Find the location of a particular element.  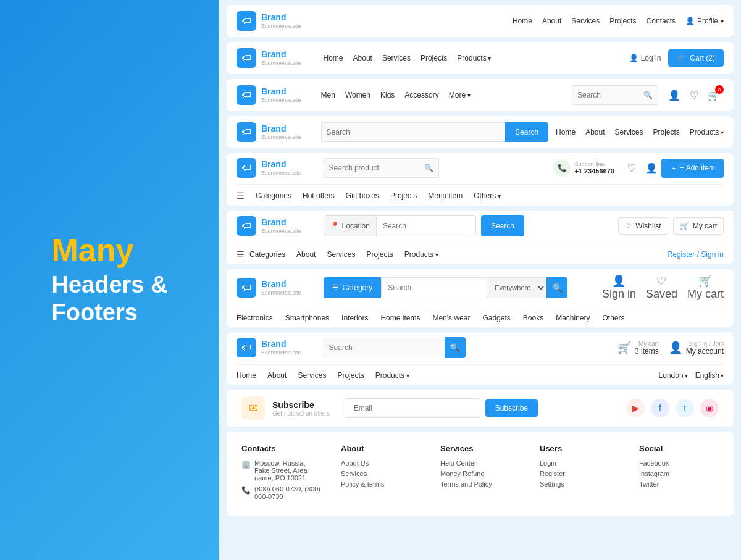

london-sel-8: London is located at coordinates (673, 375).